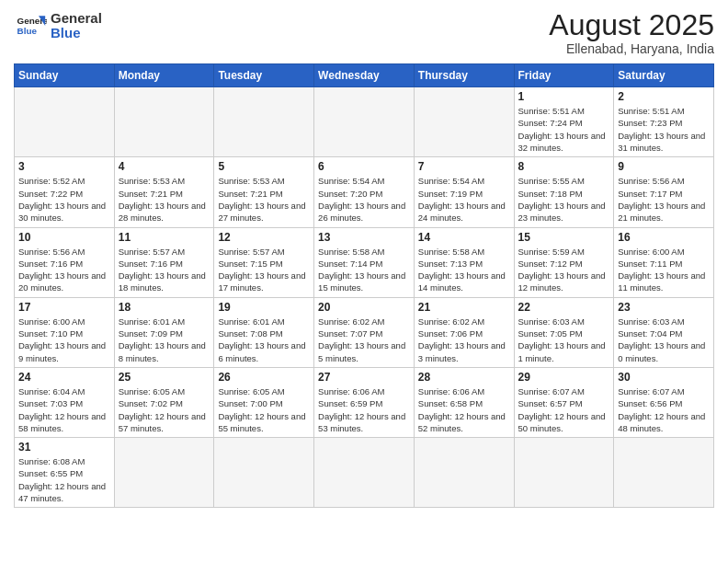  What do you see at coordinates (64, 473) in the screenshot?
I see `calendar-cell: 31Sunrise: 6:08 AM Sunset: 6:55 PM Dayli…` at bounding box center [64, 473].